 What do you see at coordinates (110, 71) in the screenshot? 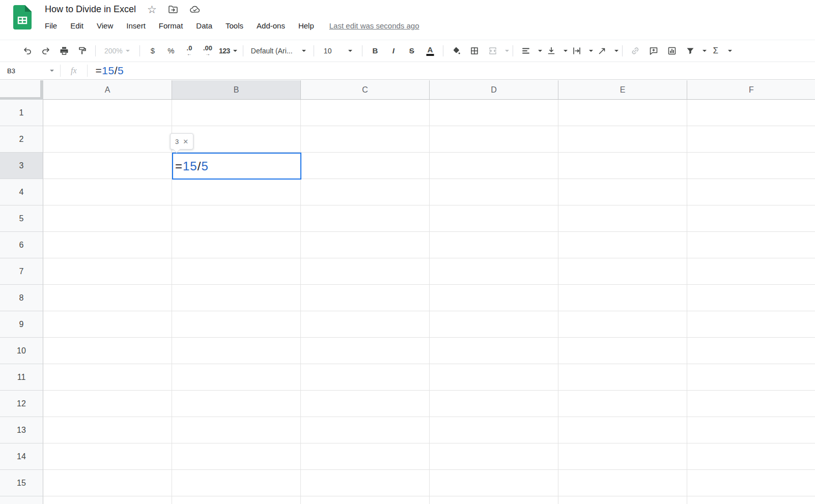
I see `formula-input: =15/5` at bounding box center [110, 71].